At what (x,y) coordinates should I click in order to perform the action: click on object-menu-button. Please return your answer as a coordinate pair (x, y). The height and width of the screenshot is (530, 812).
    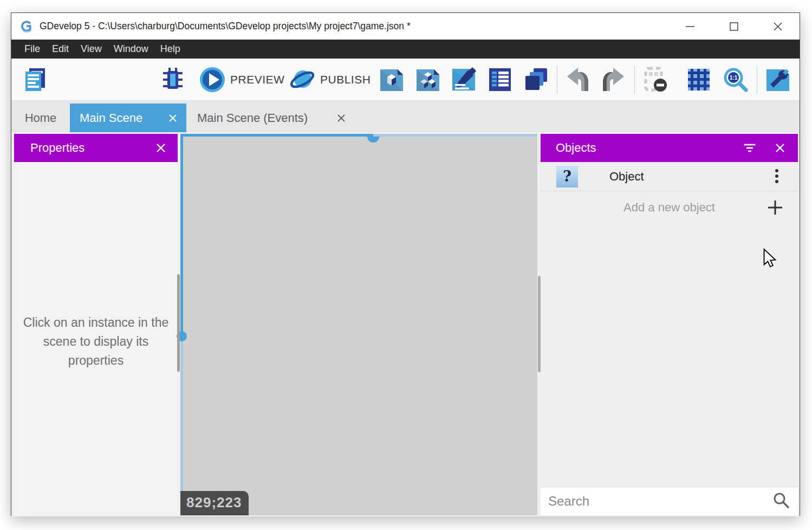
    Looking at the image, I should click on (777, 177).